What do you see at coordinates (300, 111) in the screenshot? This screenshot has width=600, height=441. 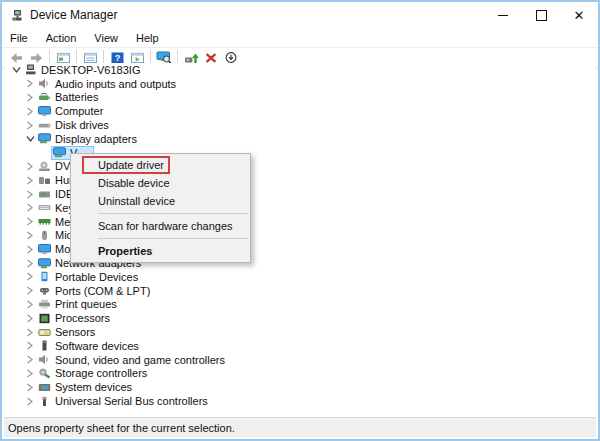 I see `tree-item-computer: Computer` at bounding box center [300, 111].